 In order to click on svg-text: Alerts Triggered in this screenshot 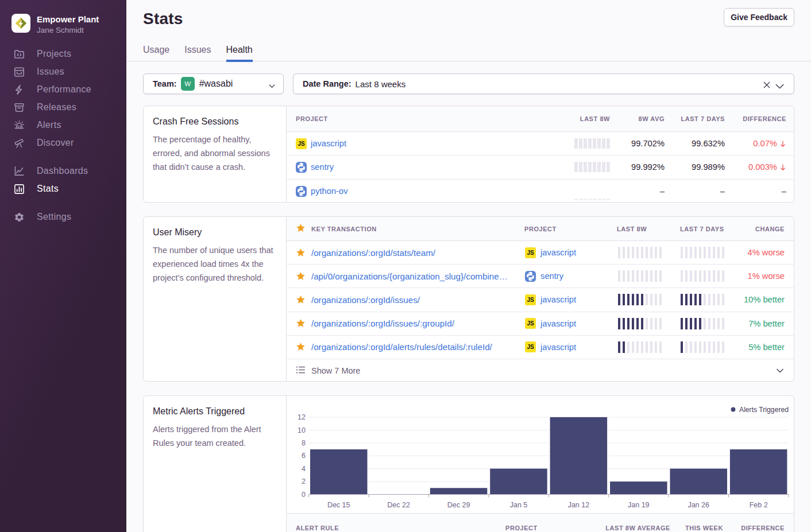, I will do `click(764, 410)`.